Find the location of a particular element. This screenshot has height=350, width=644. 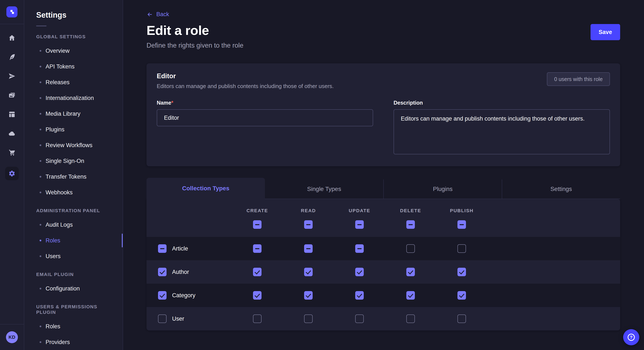

paper-plane-icon is located at coordinates (12, 76).